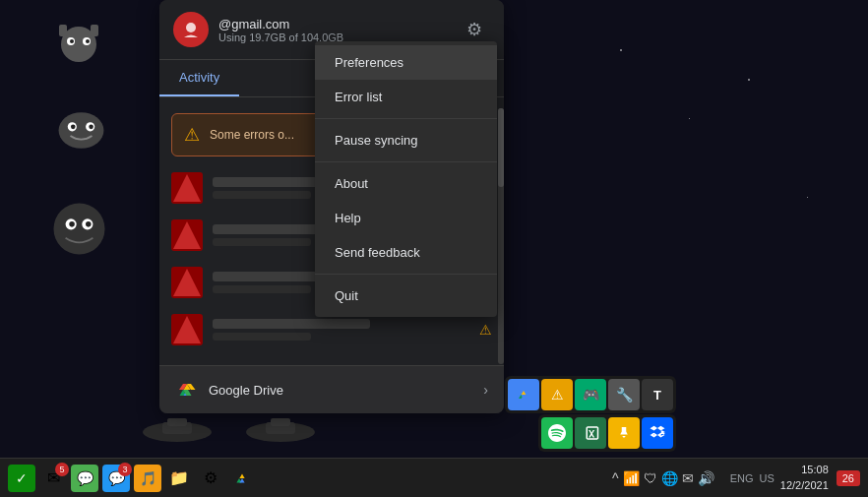  Describe the element at coordinates (486, 330) in the screenshot. I see `file-status-4: ⚠` at that location.